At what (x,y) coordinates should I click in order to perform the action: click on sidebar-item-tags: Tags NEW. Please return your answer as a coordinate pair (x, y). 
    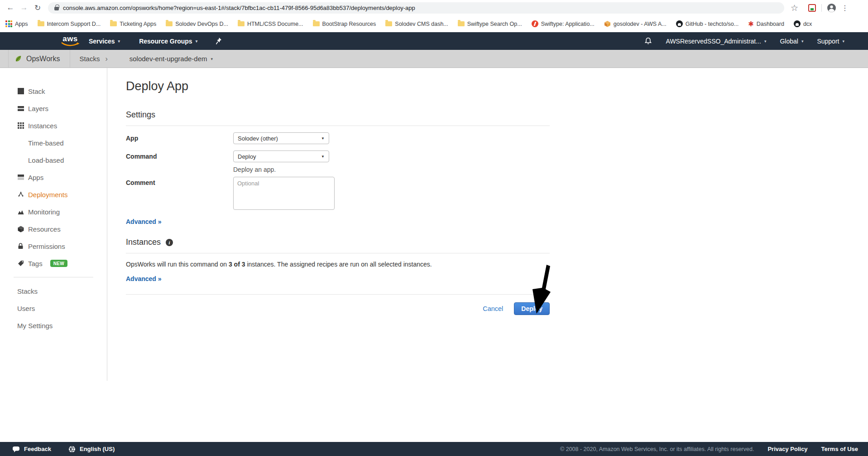
    Looking at the image, I should click on (53, 263).